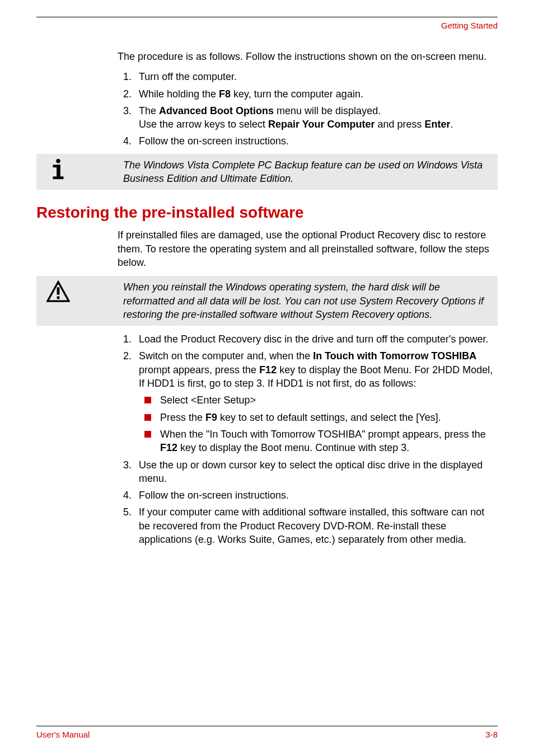  Describe the element at coordinates (267, 213) in the screenshot. I see `section-heading: Restoring the pre-installed software` at that location.